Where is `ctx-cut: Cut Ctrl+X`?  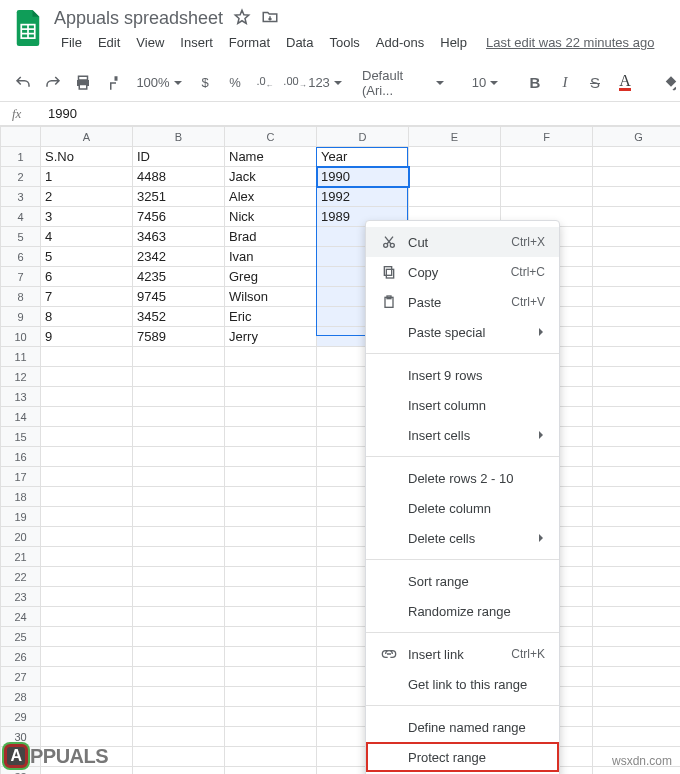
ctx-cut: Cut Ctrl+X is located at coordinates (462, 242).